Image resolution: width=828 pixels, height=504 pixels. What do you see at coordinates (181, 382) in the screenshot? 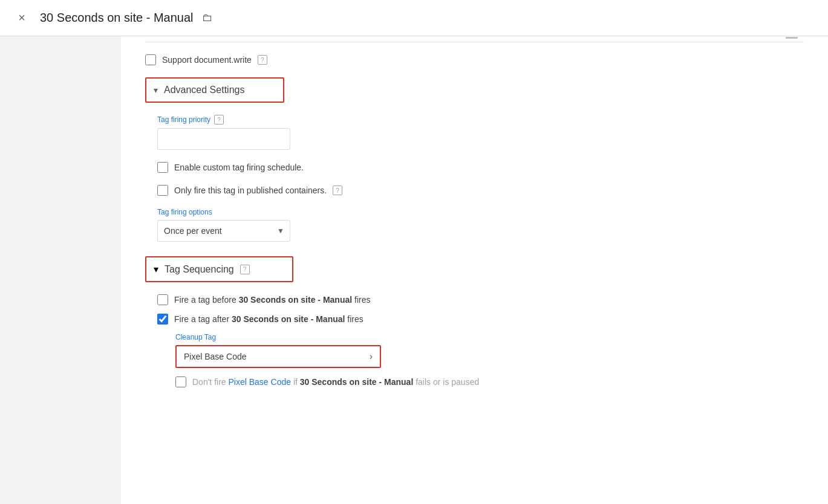
I see `dont-fire-checkbox` at bounding box center [181, 382].